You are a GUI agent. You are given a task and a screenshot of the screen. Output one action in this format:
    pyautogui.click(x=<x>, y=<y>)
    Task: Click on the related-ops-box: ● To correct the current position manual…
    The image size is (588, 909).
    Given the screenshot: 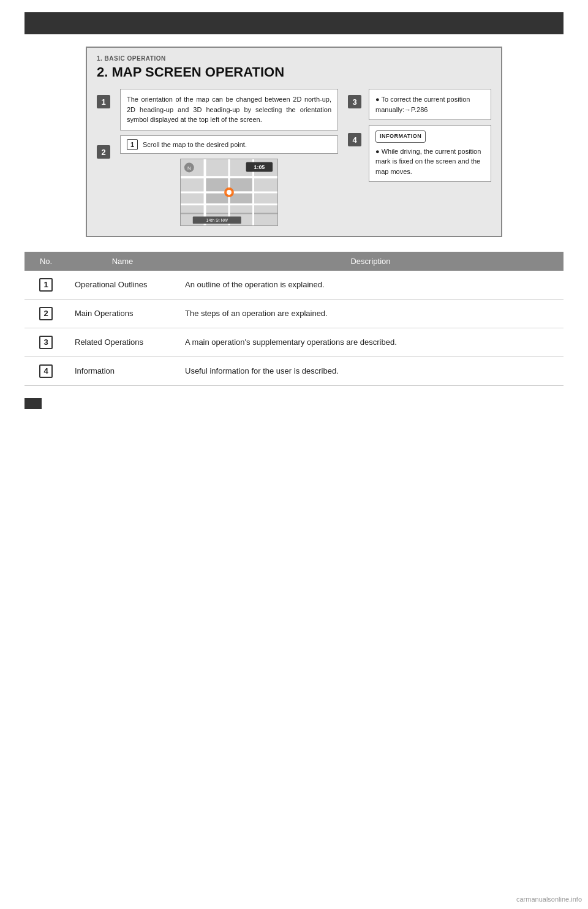 What is the action you would take?
    pyautogui.click(x=430, y=104)
    